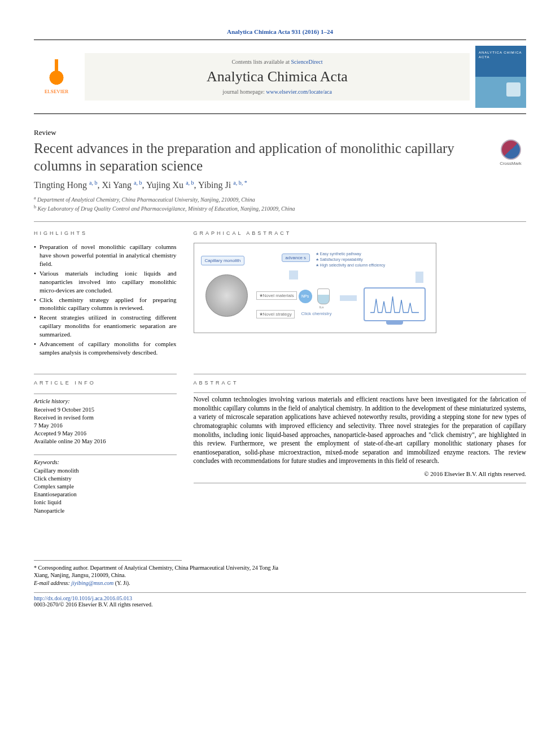 This screenshot has height=747, width=560. Describe the element at coordinates (360, 393) in the screenshot. I see `abstract-rule-mid` at that location.